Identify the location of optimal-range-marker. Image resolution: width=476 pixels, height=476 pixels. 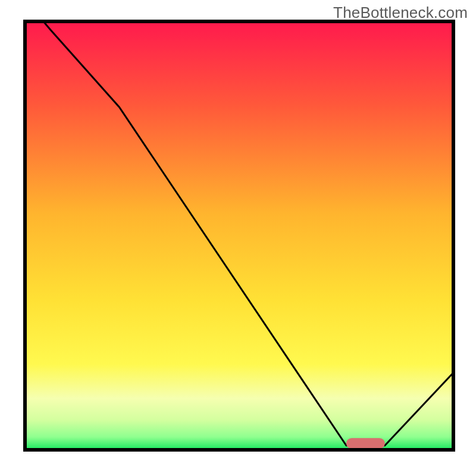
(365, 443).